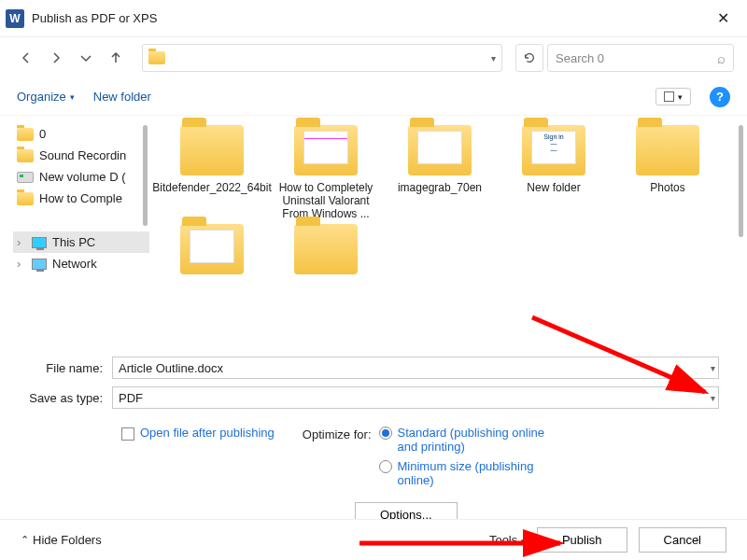  Describe the element at coordinates (723, 19) in the screenshot. I see `close-button: ✕` at that location.